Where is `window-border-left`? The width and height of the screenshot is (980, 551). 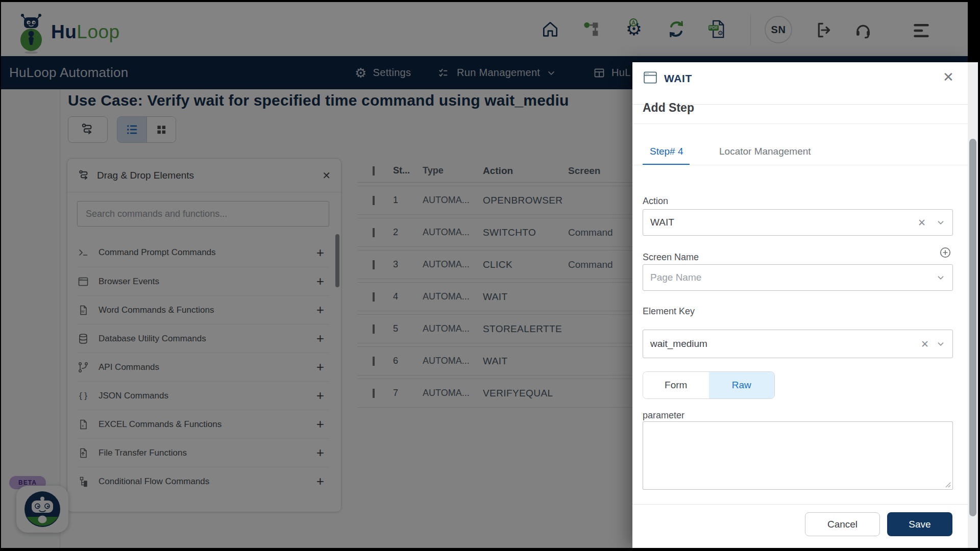
window-border-left is located at coordinates (1, 276).